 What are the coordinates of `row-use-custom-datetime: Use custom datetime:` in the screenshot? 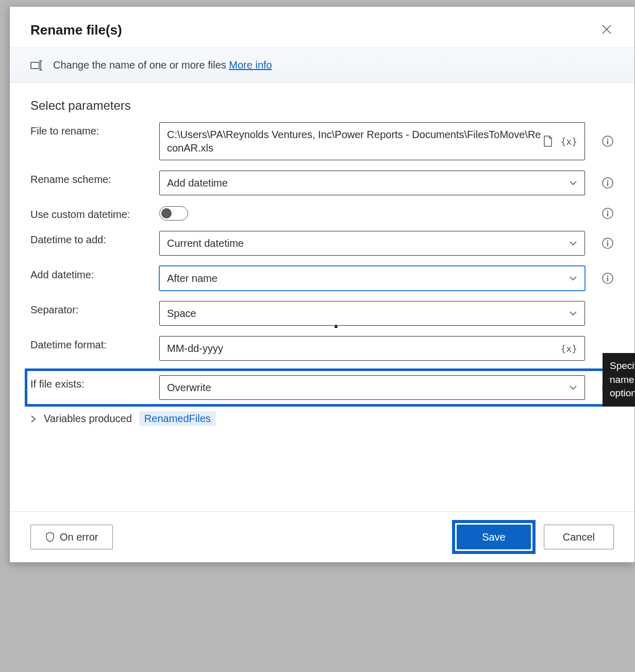 It's located at (322, 213).